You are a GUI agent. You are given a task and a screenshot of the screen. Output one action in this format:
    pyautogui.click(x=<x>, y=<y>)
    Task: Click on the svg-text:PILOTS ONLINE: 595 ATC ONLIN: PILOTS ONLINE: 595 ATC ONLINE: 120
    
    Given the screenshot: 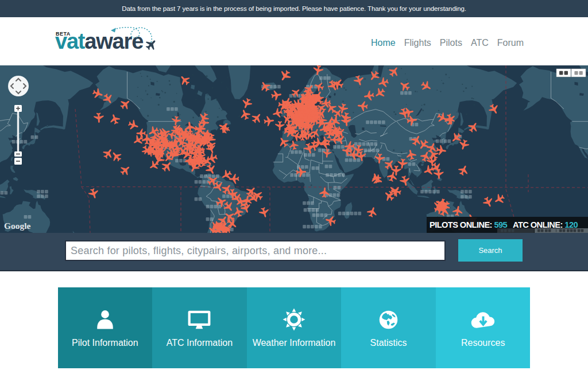 What is the action you would take?
    pyautogui.click(x=504, y=225)
    